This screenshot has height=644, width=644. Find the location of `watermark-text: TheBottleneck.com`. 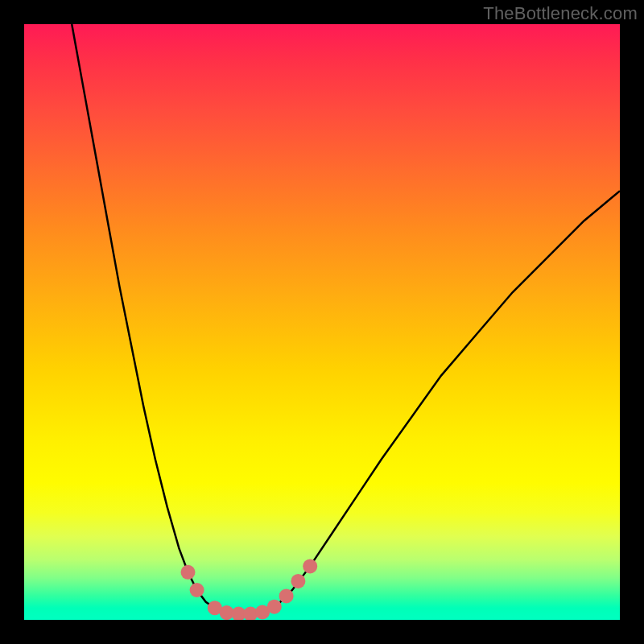

watermark-text: TheBottleneck.com is located at coordinates (560, 14).